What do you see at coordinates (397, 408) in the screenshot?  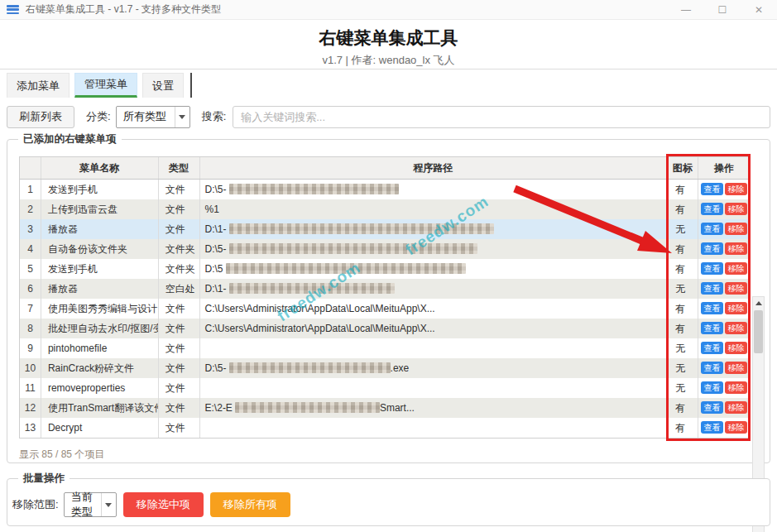 I see `path-suffix: Smart...` at bounding box center [397, 408].